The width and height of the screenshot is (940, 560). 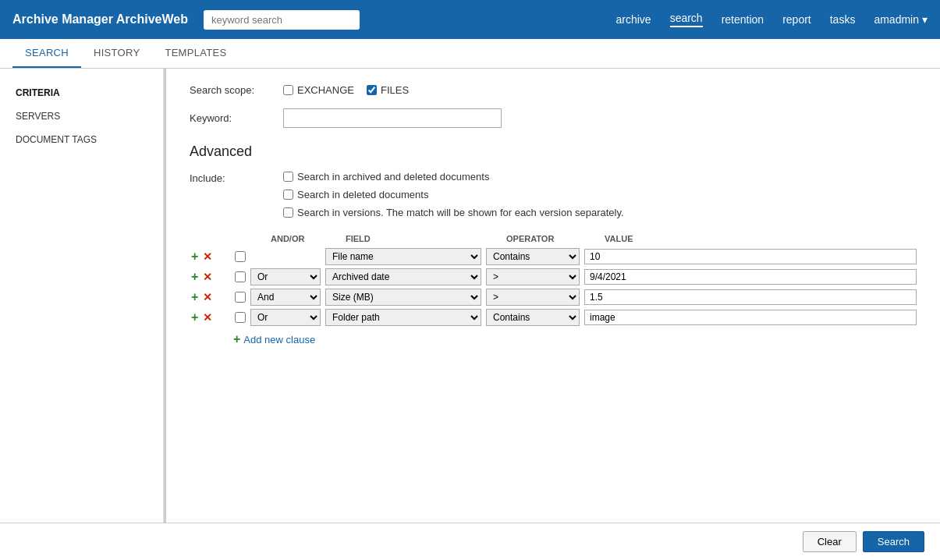 I want to click on clause-remove-4: ✕, so click(x=208, y=317).